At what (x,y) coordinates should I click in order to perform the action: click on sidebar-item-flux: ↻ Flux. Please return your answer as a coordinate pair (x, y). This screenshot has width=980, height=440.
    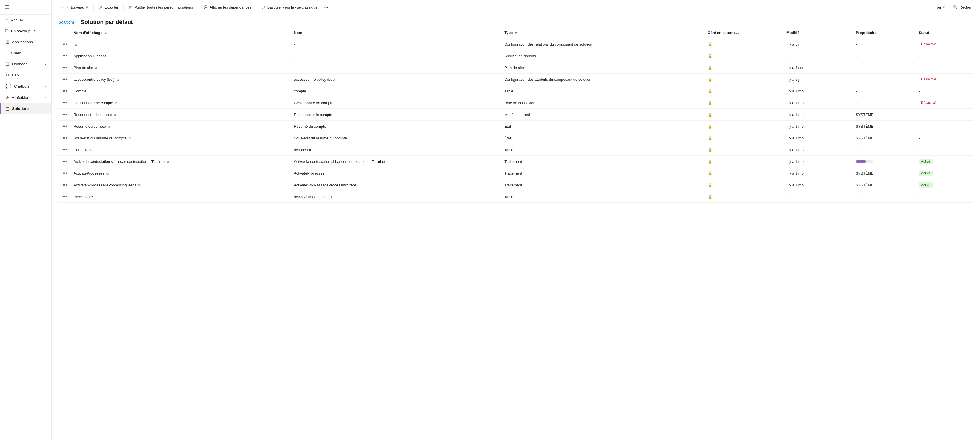
    Looking at the image, I should click on (26, 75).